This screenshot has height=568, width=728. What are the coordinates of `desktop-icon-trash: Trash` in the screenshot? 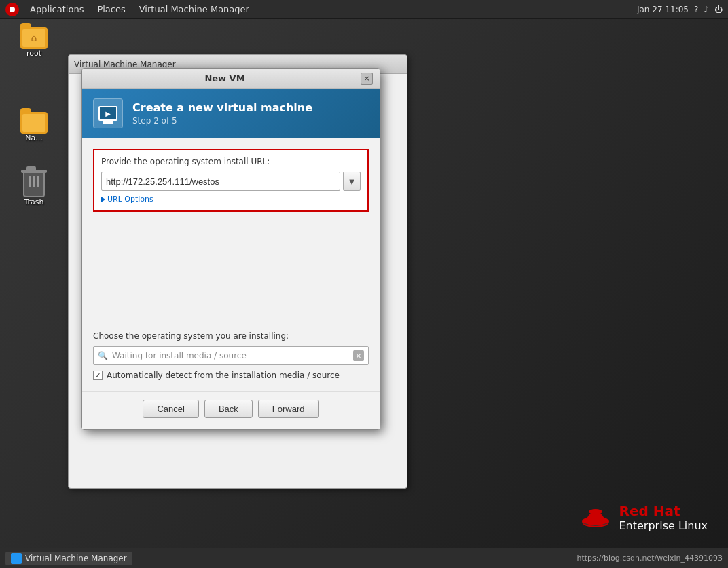 It's located at (34, 188).